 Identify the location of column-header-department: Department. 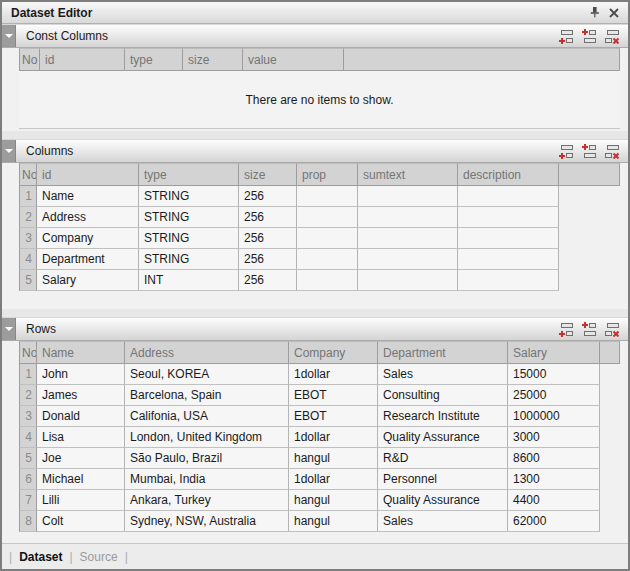
(443, 352).